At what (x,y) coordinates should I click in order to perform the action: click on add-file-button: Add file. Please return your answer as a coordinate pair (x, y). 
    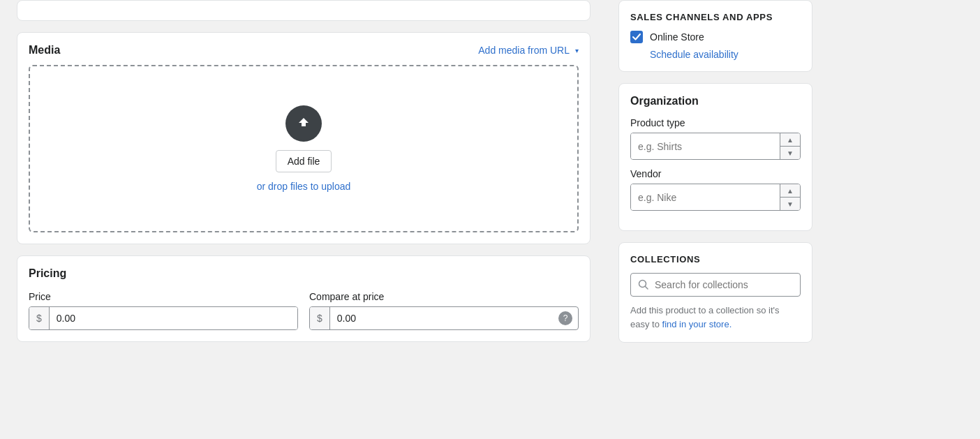
    Looking at the image, I should click on (304, 161).